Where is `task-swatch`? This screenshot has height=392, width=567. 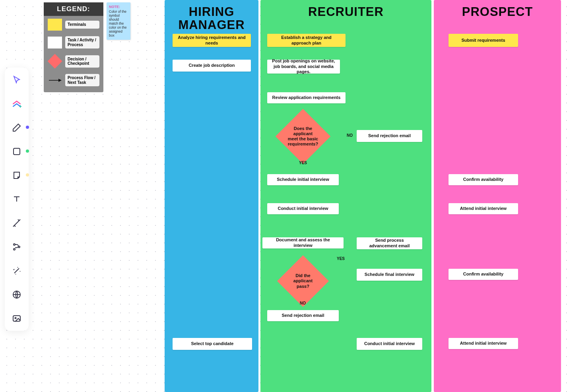 task-swatch is located at coordinates (55, 43).